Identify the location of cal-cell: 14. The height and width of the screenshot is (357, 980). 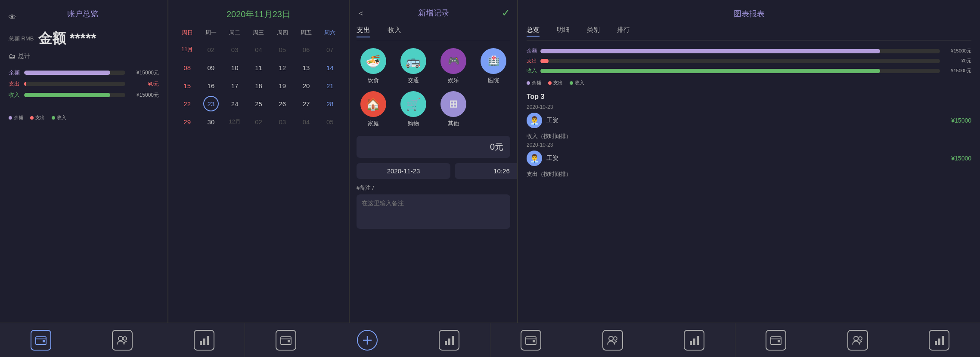
(330, 68).